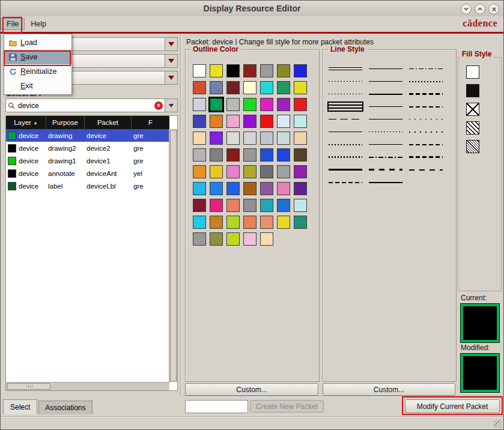 The image size is (504, 430). I want to click on table-row: devicelabeldeviceLblgre, so click(88, 186).